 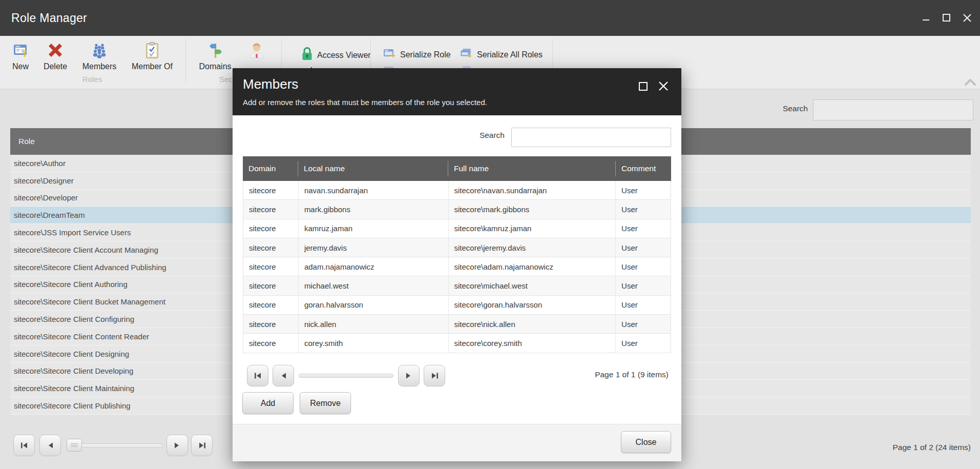 I want to click on cell-full-name: sitecore\adam.najamanowicz, so click(x=532, y=267).